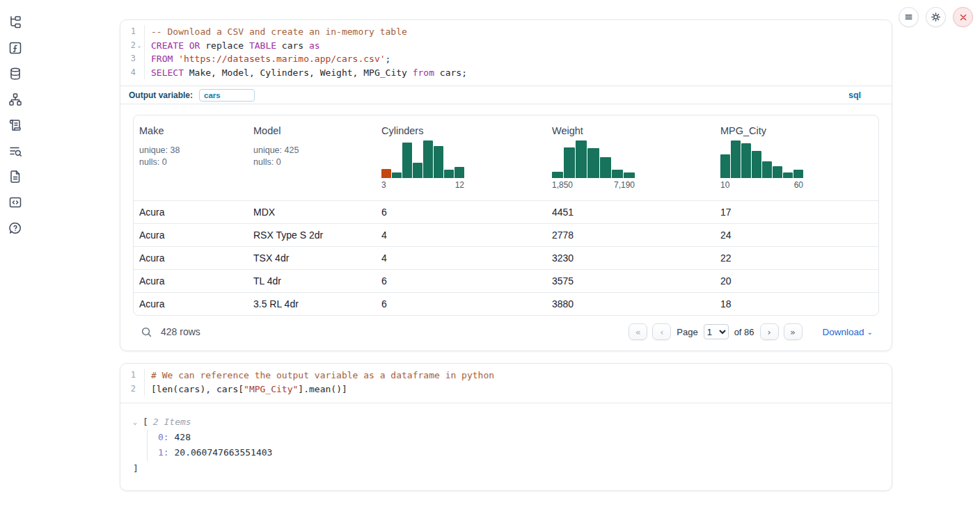  What do you see at coordinates (15, 151) in the screenshot?
I see `sidebar-item-outline-search` at bounding box center [15, 151].